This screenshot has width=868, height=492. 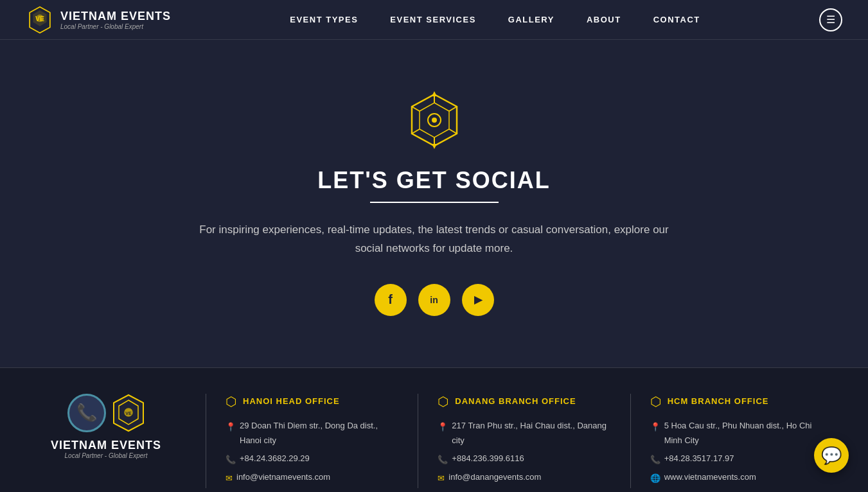 What do you see at coordinates (711, 477) in the screenshot?
I see `hcm-website: www.vietnamevents.com` at bounding box center [711, 477].